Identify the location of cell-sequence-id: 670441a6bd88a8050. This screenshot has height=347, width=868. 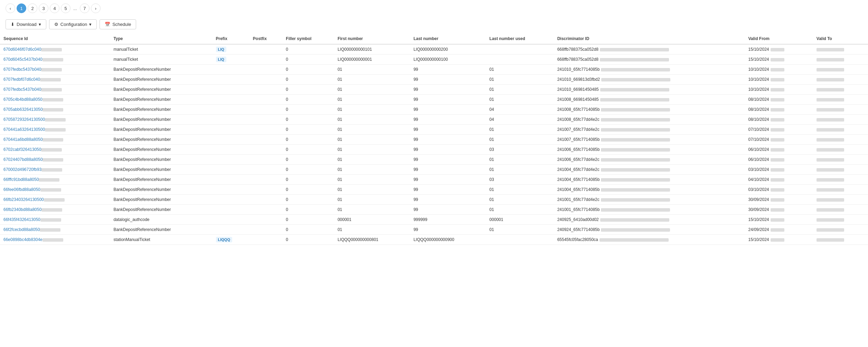
(55, 139).